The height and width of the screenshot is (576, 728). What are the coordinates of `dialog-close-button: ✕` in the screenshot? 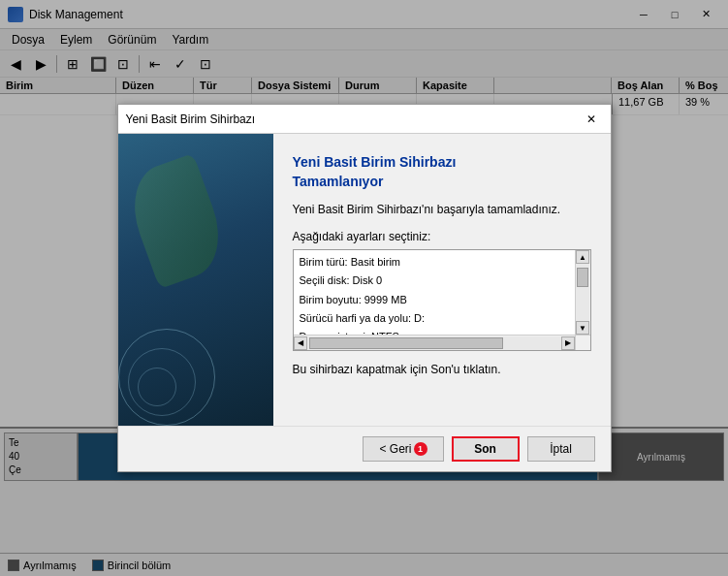 It's located at (591, 119).